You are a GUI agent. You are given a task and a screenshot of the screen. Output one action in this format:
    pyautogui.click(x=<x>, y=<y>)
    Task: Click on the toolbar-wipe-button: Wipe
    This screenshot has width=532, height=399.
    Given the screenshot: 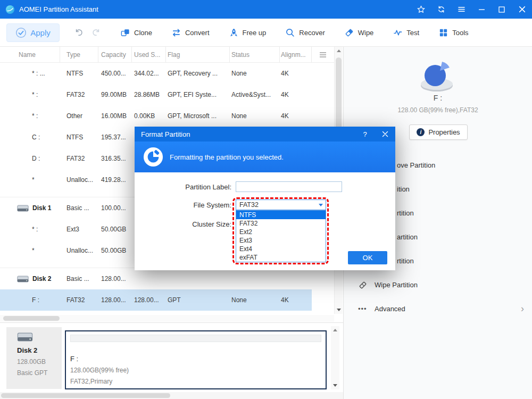 What is the action you would take?
    pyautogui.click(x=359, y=33)
    